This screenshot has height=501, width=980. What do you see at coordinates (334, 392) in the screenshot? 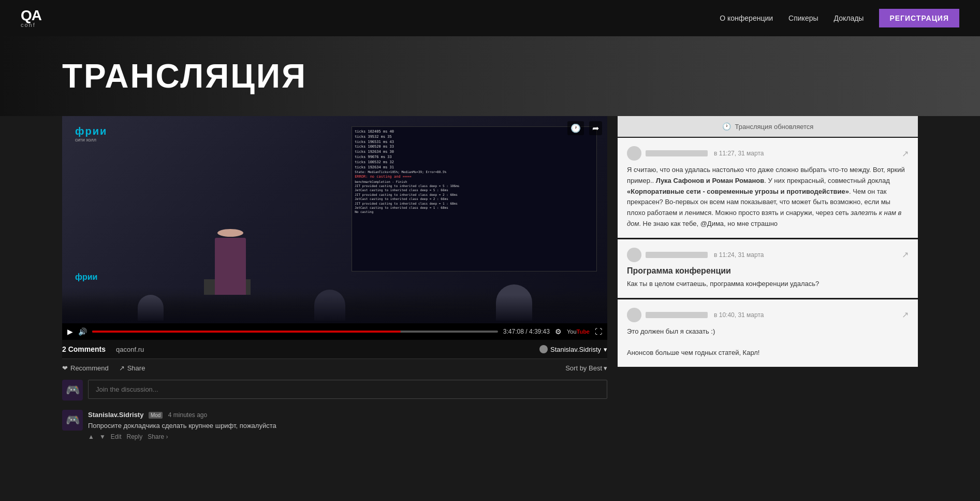
I see `comment-input-row: 🎮` at bounding box center [334, 392].